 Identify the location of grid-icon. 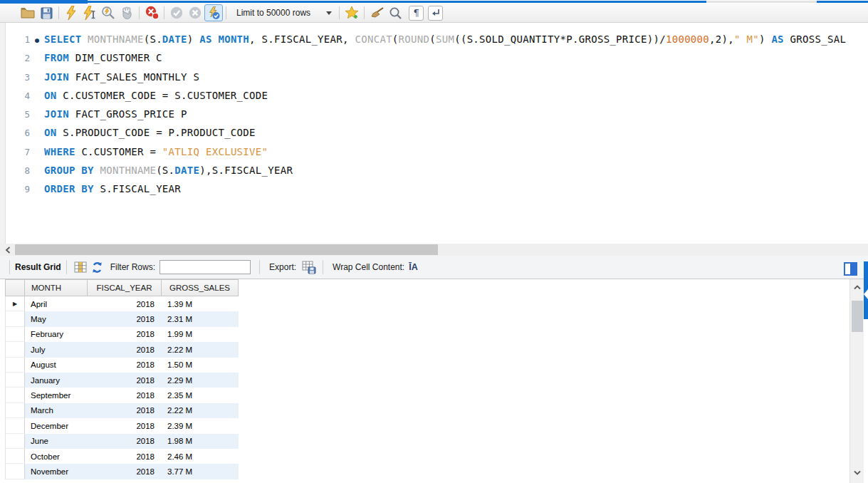
(80, 267).